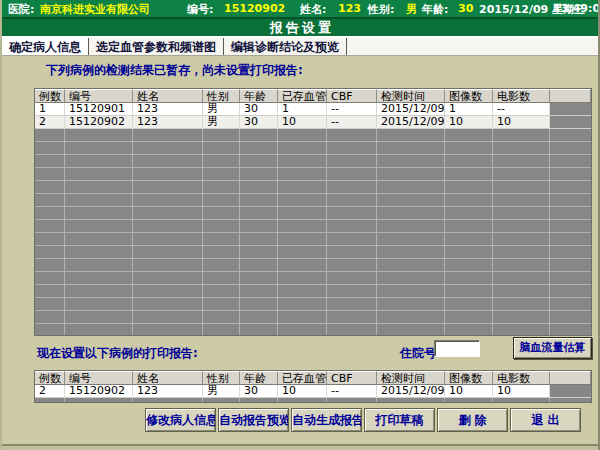  Describe the element at coordinates (286, 46) in the screenshot. I see `tab-edit-diagnosis-preview: 编辑诊断结论及预览` at that location.